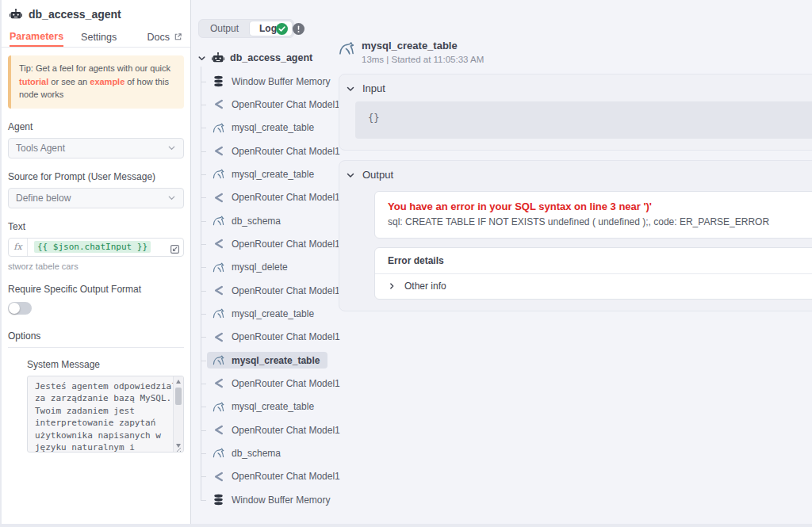 The image size is (812, 527). What do you see at coordinates (96, 247) in the screenshot?
I see `text-expression-input: fx {{ $json.chatInput }}` at bounding box center [96, 247].